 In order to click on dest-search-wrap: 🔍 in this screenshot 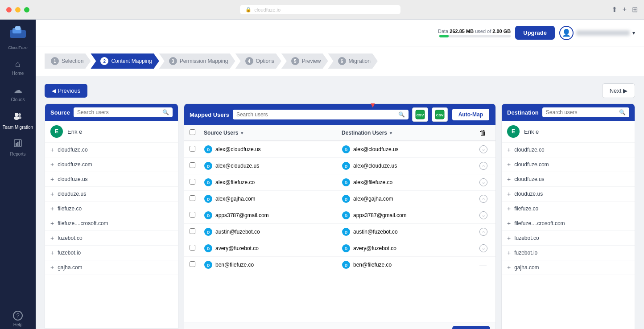, I will do `click(586, 112)`.